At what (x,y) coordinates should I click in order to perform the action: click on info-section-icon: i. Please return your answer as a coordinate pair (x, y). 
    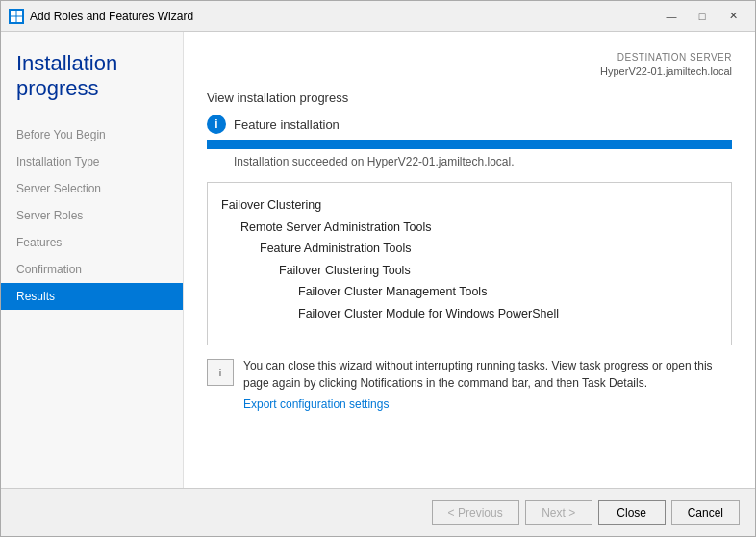
    Looking at the image, I should click on (220, 372).